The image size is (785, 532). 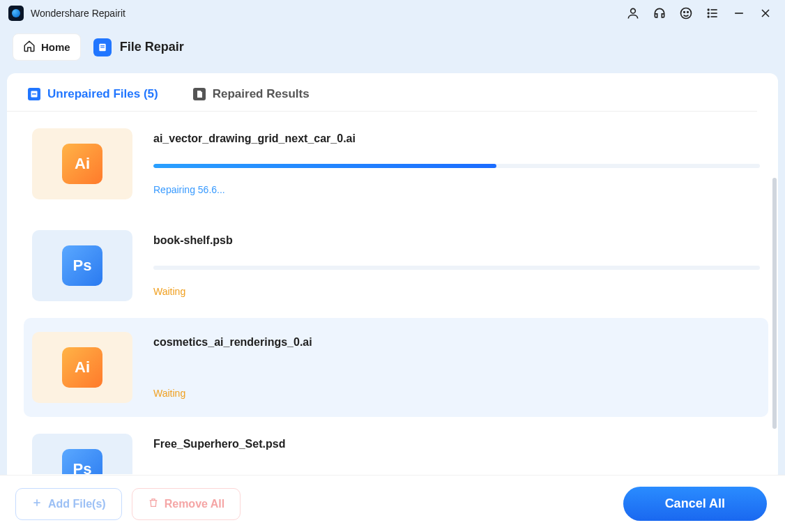 What do you see at coordinates (16, 13) in the screenshot?
I see `app-logo` at bounding box center [16, 13].